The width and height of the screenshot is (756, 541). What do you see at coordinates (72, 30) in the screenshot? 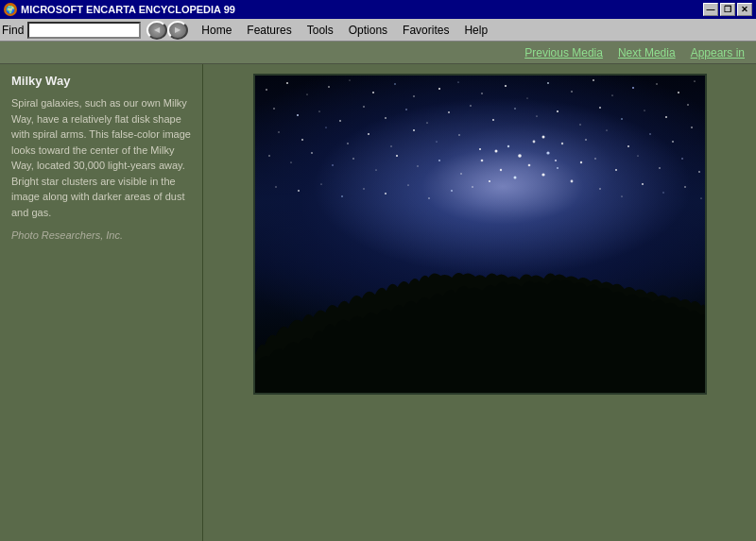
I see `find-section: Find` at bounding box center [72, 30].